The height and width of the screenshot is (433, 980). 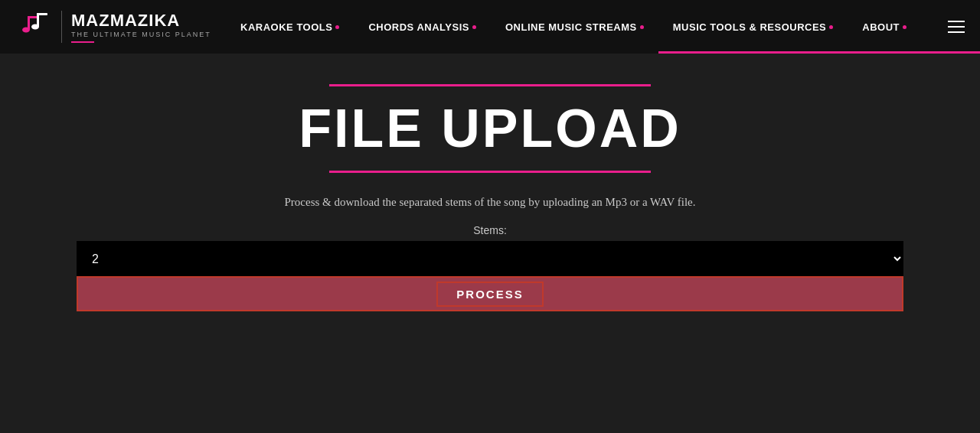 What do you see at coordinates (113, 27) in the screenshot?
I see `logo-area: MAZMAZIKA THE ULTIMATE MUSIC PLANET` at bounding box center [113, 27].